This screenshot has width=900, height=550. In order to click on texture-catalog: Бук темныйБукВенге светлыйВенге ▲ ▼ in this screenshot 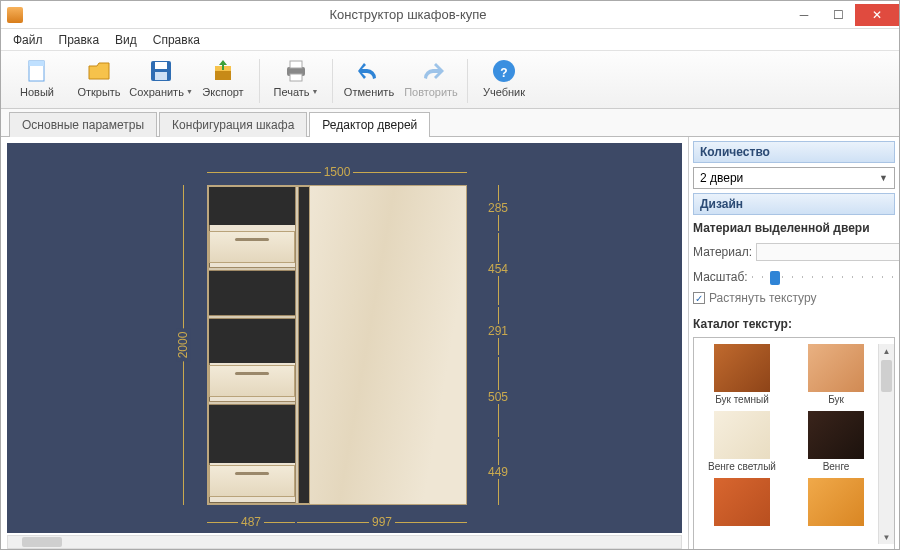, I will do `click(794, 444)`.